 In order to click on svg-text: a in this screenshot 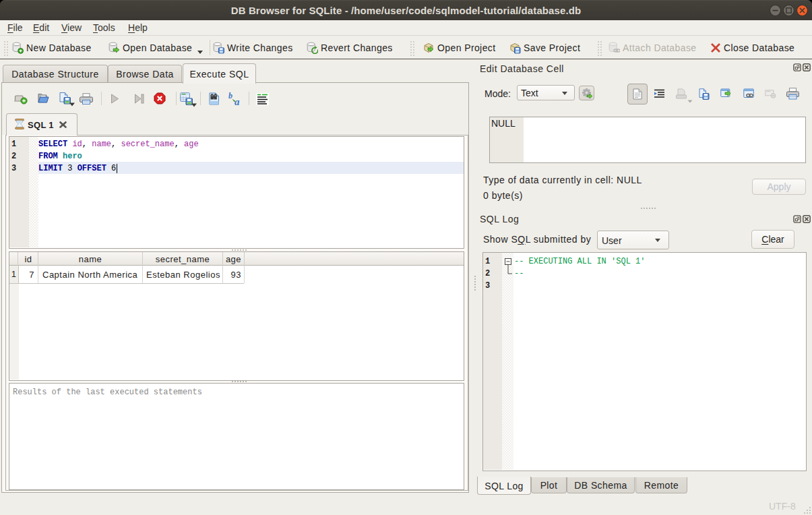, I will do `click(237, 101)`.